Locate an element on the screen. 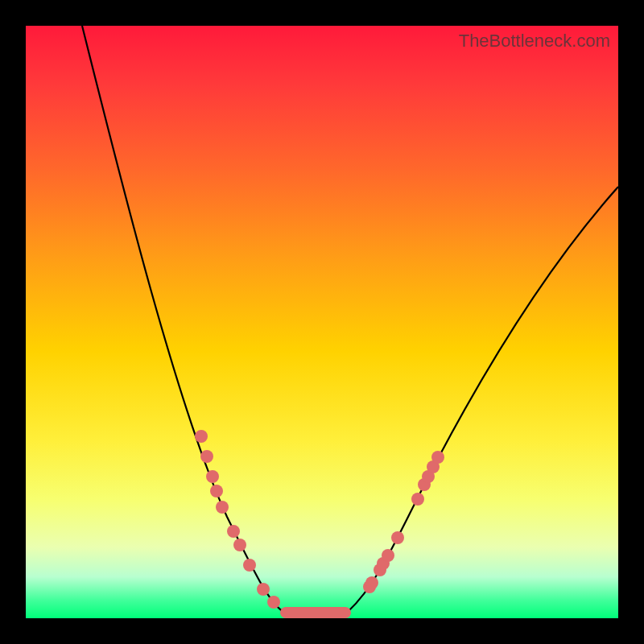 The width and height of the screenshot is (644, 644). bottom-bar is located at coordinates (316, 613).